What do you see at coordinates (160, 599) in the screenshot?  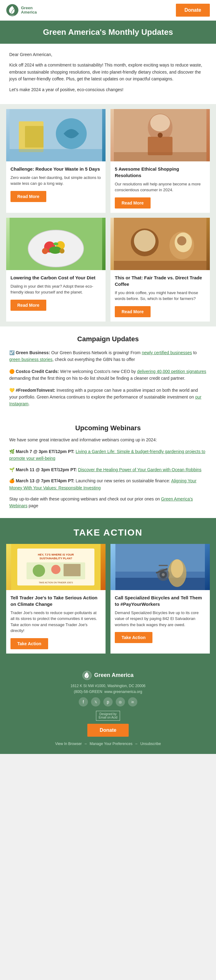 I see `action-card-bikes: Call Specialized Bicycles and Tell Them …` at bounding box center [160, 599].